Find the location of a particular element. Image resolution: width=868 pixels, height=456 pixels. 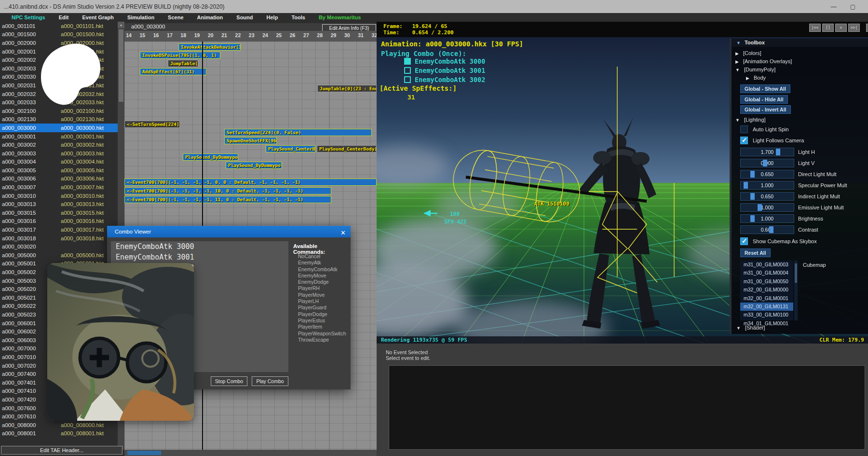

timeline-event-bar: <-Event700[700](-1, -1, -1, -1, 0, 0 : D… is located at coordinates (251, 182).